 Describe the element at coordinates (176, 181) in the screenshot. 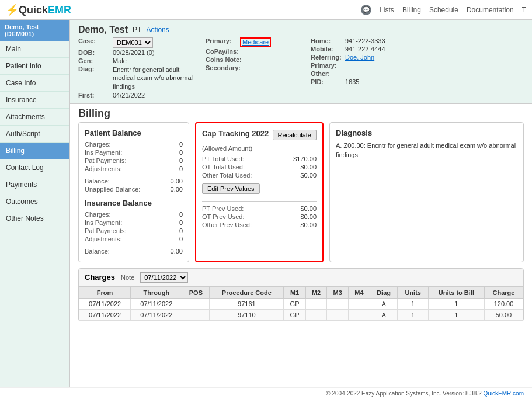

I see `pat-balance-value: 0.00` at that location.